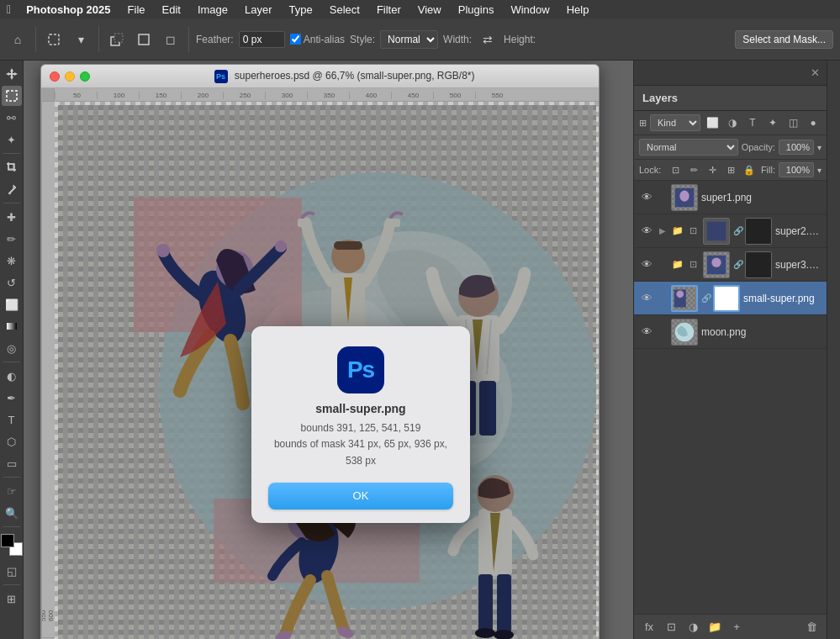 The height and width of the screenshot is (639, 840). Describe the element at coordinates (12, 398) in the screenshot. I see `pen-tool: ✒` at that location.